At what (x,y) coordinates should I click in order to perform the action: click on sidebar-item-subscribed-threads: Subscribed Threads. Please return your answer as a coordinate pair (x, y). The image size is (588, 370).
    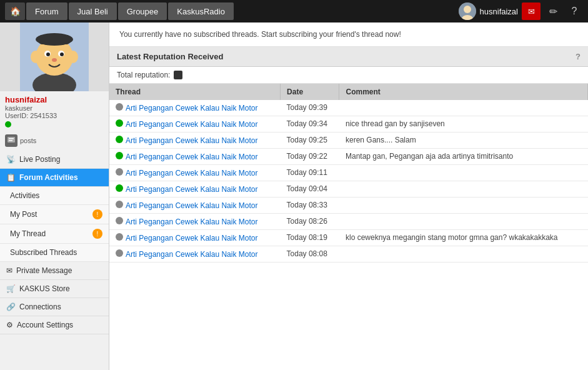
    Looking at the image, I should click on (54, 252).